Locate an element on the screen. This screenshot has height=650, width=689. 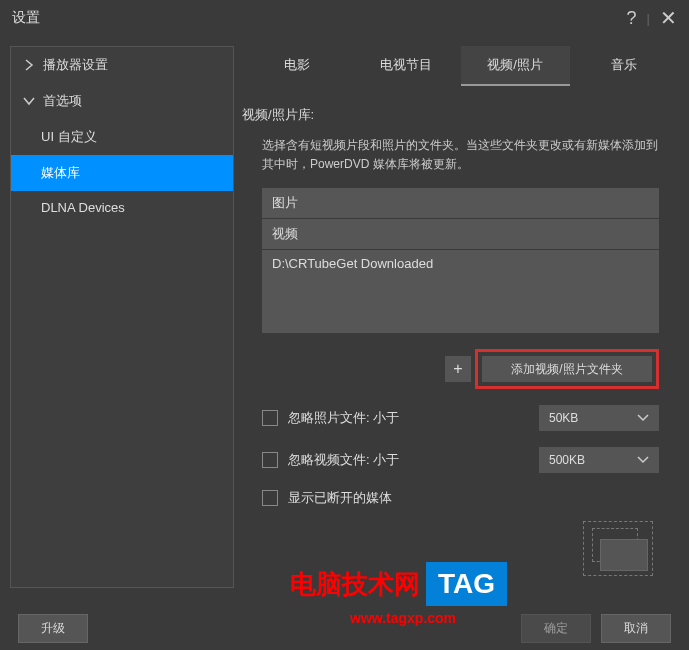
folder-item: D:\CRTubeGet Downloaded is located at coordinates (460, 264).